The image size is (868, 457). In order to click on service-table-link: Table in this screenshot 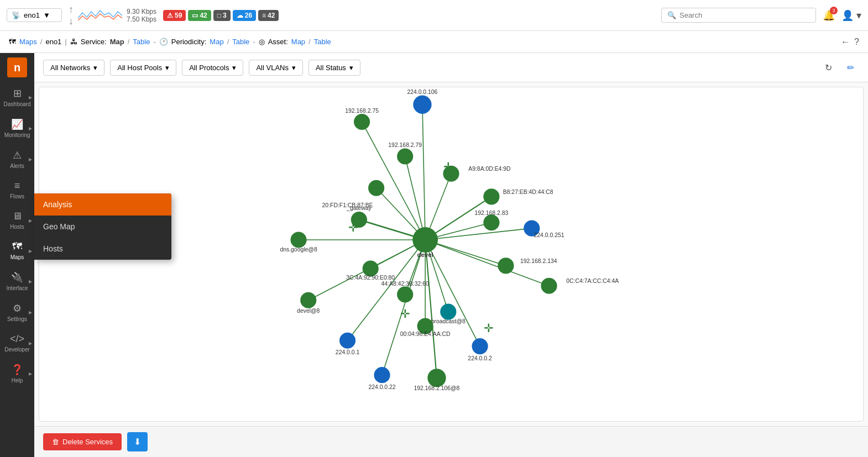, I will do `click(142, 42)`.